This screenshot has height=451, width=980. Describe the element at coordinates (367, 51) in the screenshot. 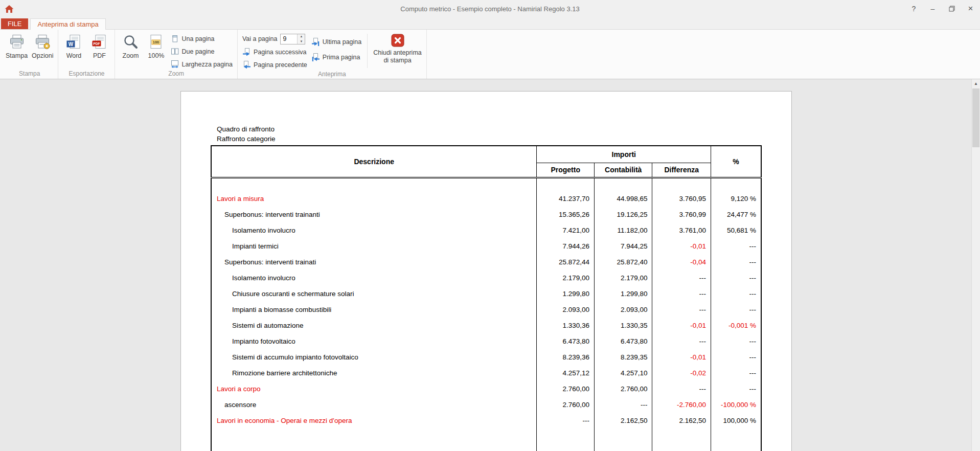

I see `ribbon-inner-separator` at that location.